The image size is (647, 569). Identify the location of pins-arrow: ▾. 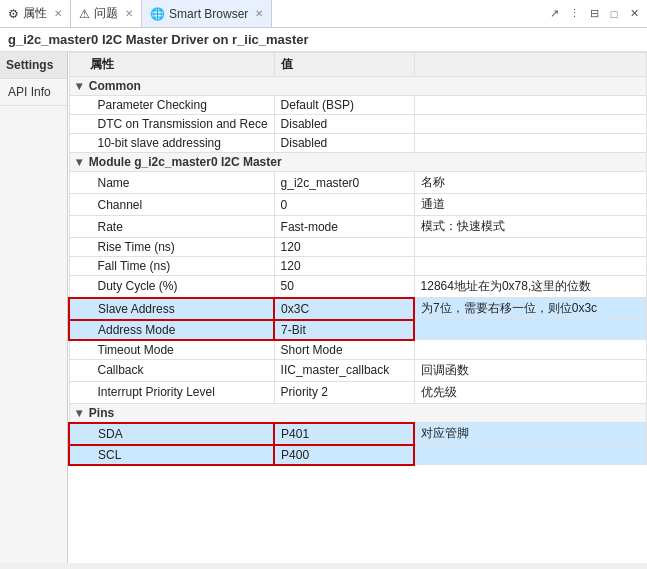
(79, 413).